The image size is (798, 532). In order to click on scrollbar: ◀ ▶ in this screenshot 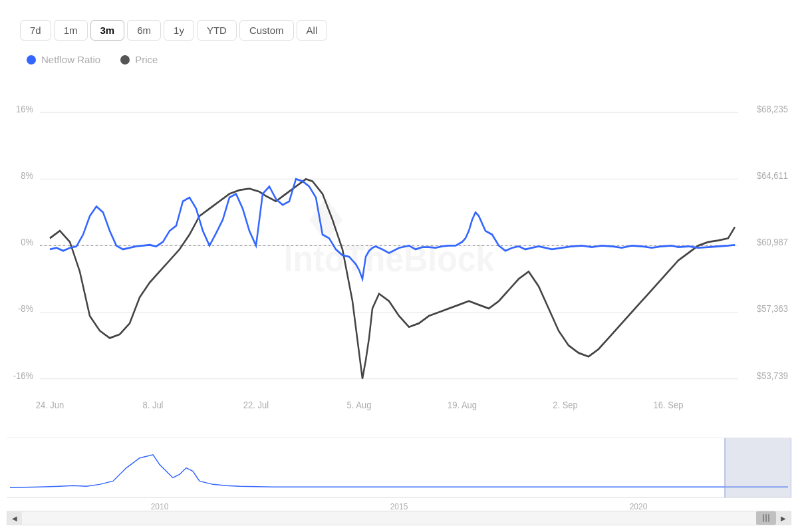, I will do `click(399, 518)`.